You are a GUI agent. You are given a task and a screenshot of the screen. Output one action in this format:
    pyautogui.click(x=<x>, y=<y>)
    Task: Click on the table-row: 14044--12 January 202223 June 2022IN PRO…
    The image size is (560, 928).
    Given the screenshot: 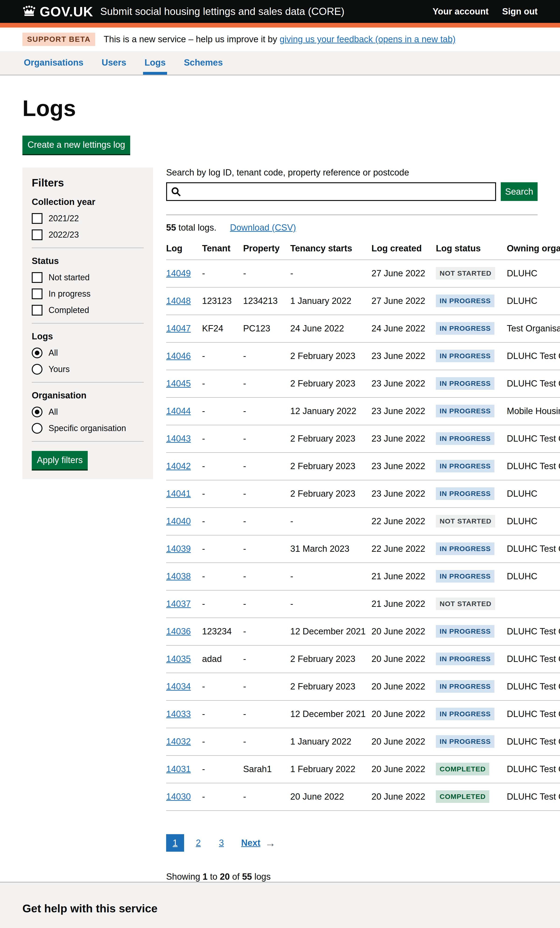 What is the action you would take?
    pyautogui.click(x=363, y=411)
    